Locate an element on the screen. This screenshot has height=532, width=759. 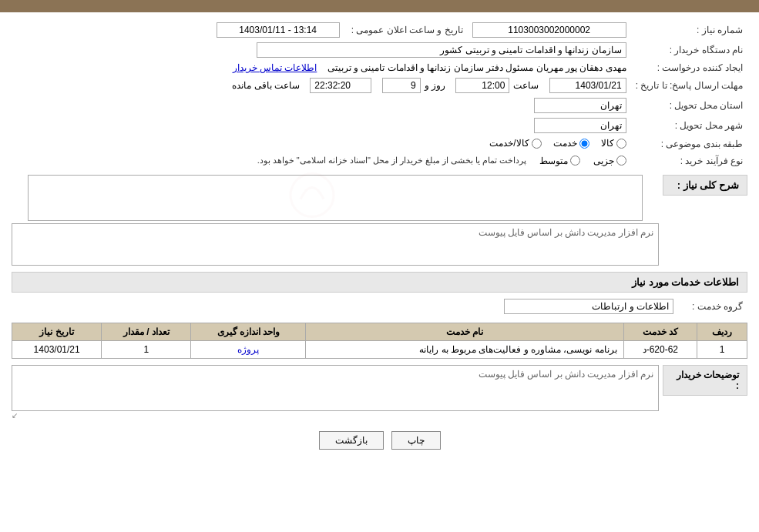
announce-input is located at coordinates (278, 30).